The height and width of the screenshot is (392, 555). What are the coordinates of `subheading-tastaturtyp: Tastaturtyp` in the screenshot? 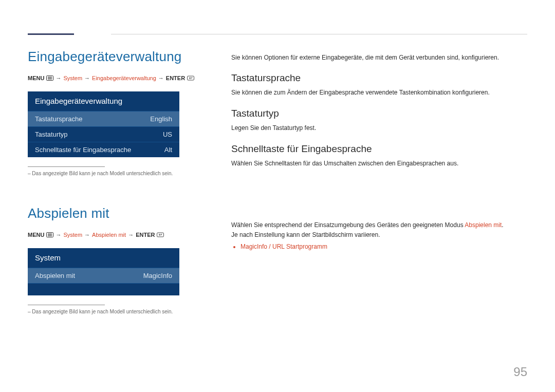 It's located at (379, 114).